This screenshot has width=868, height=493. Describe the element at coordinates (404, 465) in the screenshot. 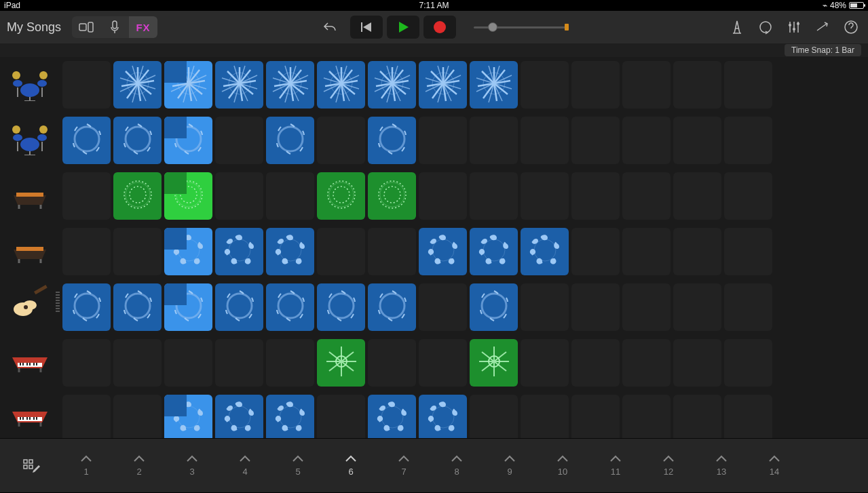

I see `scene-trigger: 7` at that location.